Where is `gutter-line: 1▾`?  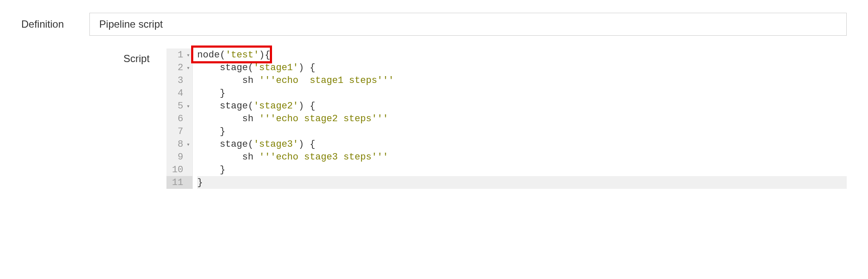 gutter-line: 1▾ is located at coordinates (180, 55).